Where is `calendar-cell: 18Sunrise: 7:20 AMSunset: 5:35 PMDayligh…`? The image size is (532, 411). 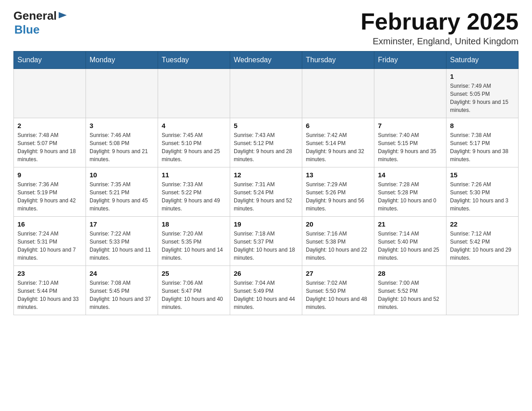
calendar-cell: 18Sunrise: 7:20 AMSunset: 5:35 PMDayligh… is located at coordinates (194, 241).